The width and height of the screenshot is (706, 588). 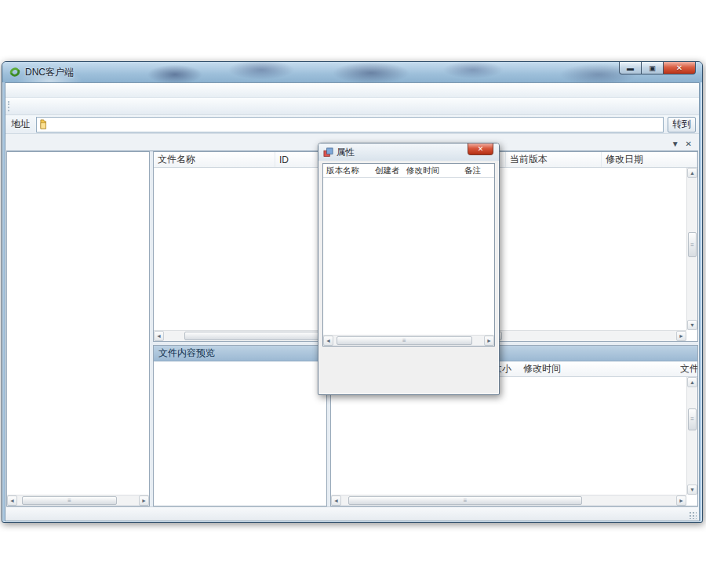 I want to click on address-bar: 地址 转到, so click(x=352, y=125).